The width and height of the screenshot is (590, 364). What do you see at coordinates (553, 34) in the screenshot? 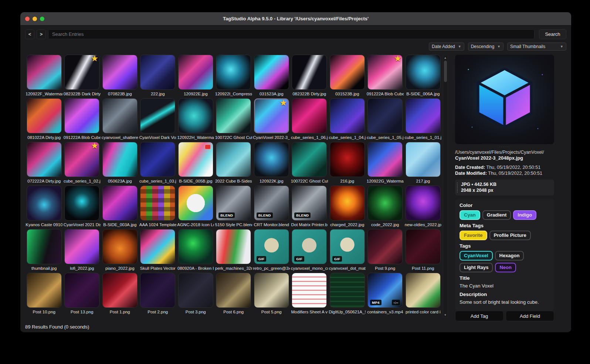
I see `search-button: Search` at bounding box center [553, 34].